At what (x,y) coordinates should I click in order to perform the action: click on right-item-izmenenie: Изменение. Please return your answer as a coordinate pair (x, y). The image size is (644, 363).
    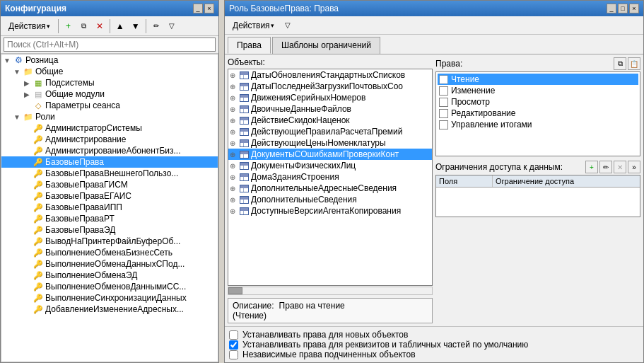
    Looking at the image, I should click on (538, 91).